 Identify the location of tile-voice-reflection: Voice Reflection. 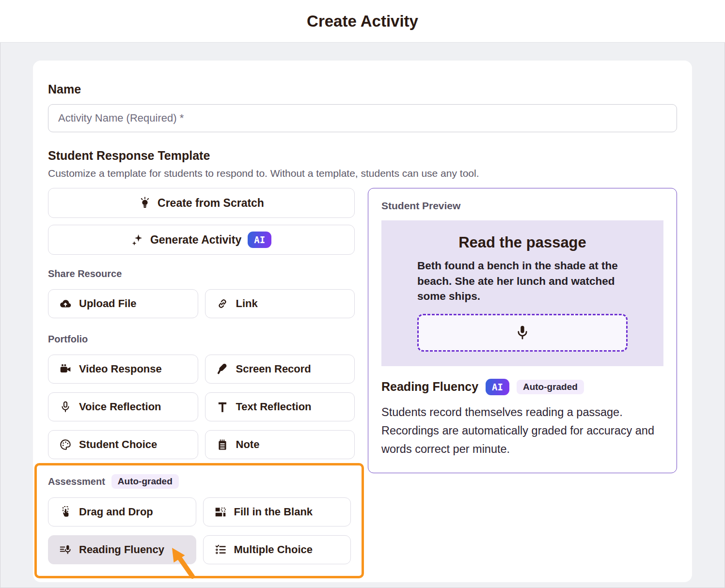
(123, 407).